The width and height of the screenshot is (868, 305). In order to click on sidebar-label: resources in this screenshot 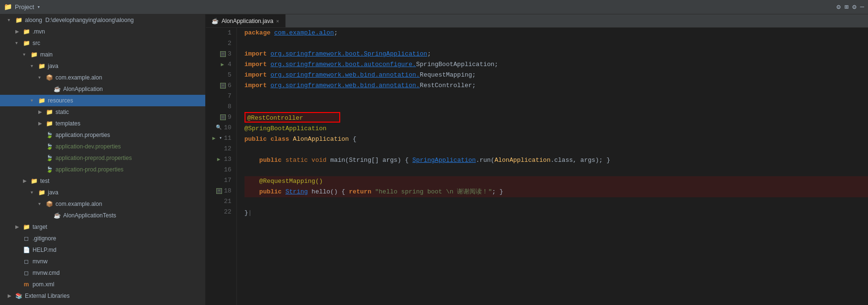, I will do `click(60, 101)`.